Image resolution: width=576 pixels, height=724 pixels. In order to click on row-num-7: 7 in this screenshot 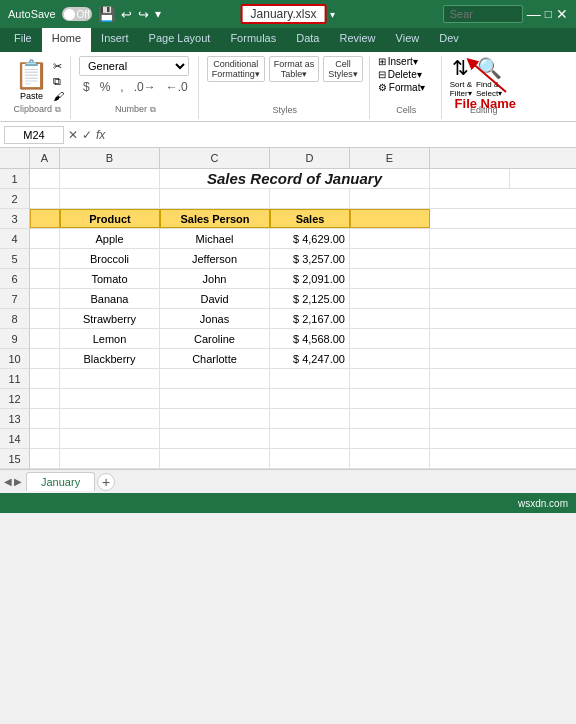, I will do `click(14, 299)`.